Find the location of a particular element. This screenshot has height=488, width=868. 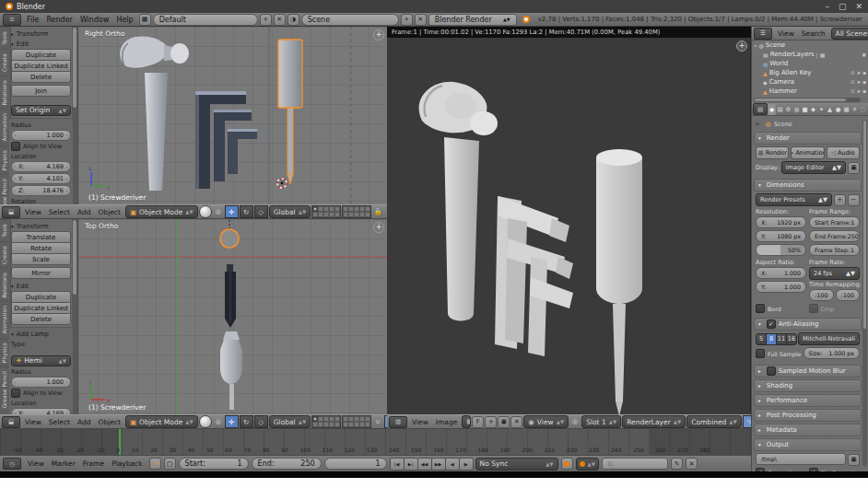

add-lamp-header: Add Lamp is located at coordinates (41, 333).